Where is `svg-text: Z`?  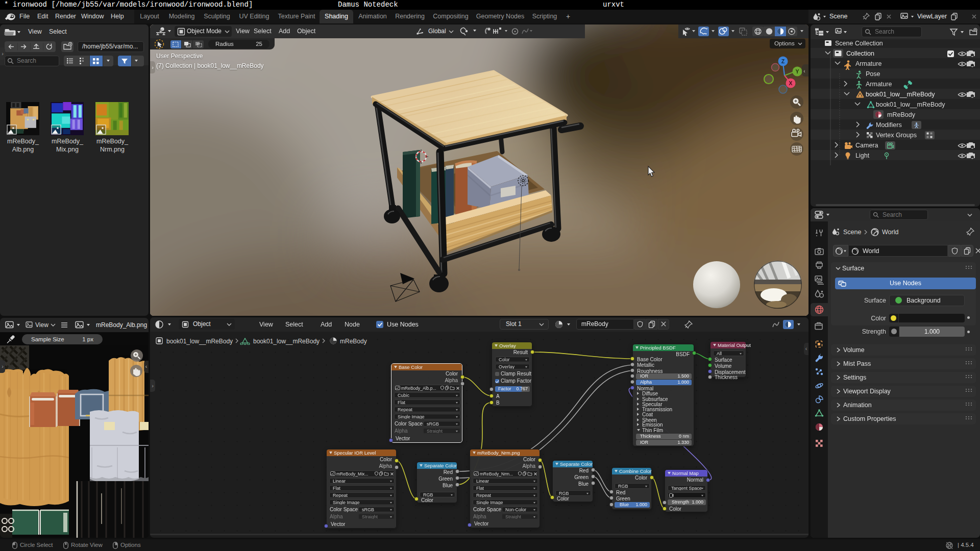
svg-text: Z is located at coordinates (783, 61).